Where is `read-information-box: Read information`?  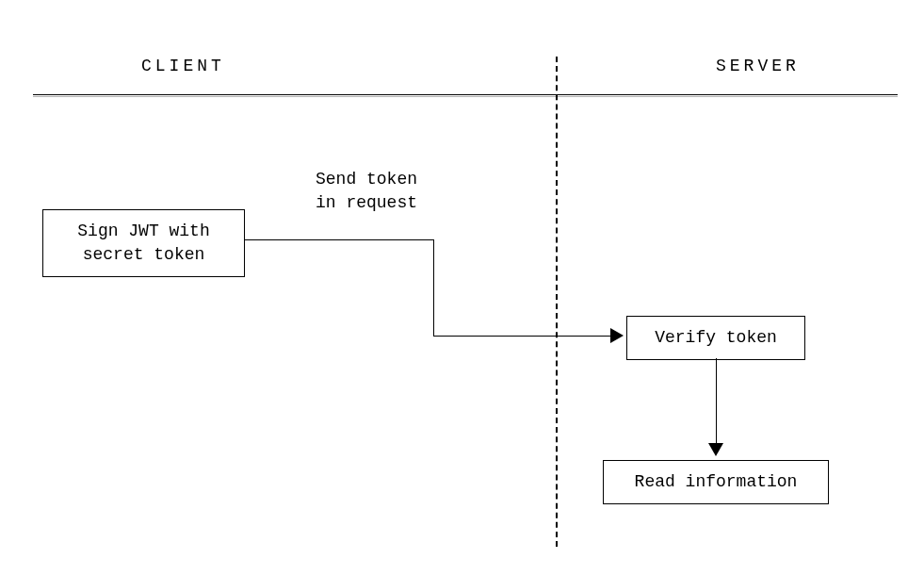
read-information-box: Read information is located at coordinates (716, 483).